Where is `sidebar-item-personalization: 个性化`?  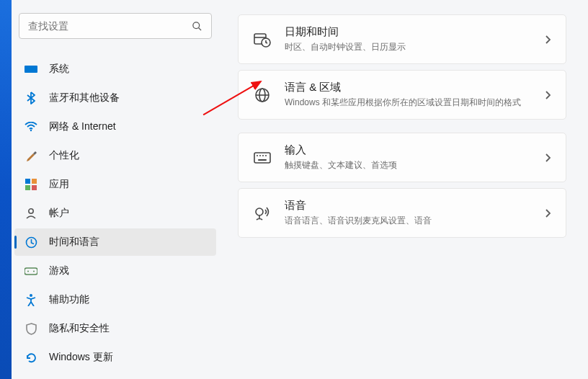 sidebar-item-personalization: 个性化 is located at coordinates (115, 156).